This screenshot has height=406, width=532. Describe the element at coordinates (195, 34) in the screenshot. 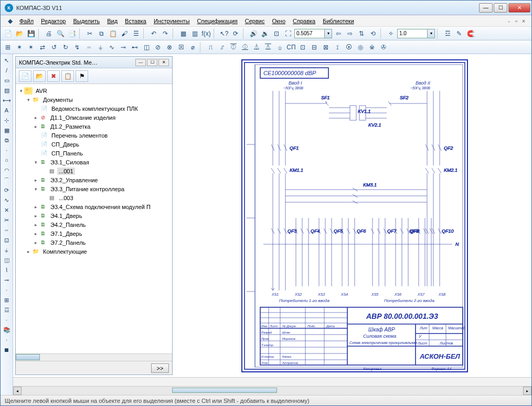

I see `bom-icon: ▥` at that location.